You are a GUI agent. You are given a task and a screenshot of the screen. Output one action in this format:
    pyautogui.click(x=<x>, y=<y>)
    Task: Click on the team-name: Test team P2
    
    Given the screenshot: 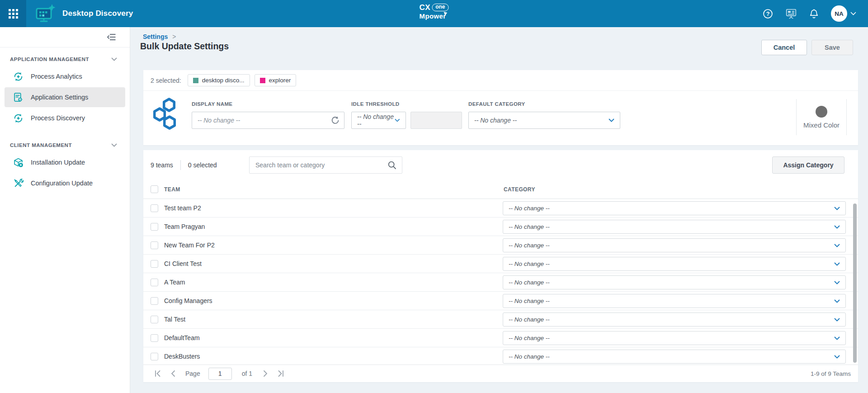 What is the action you would take?
    pyautogui.click(x=183, y=208)
    